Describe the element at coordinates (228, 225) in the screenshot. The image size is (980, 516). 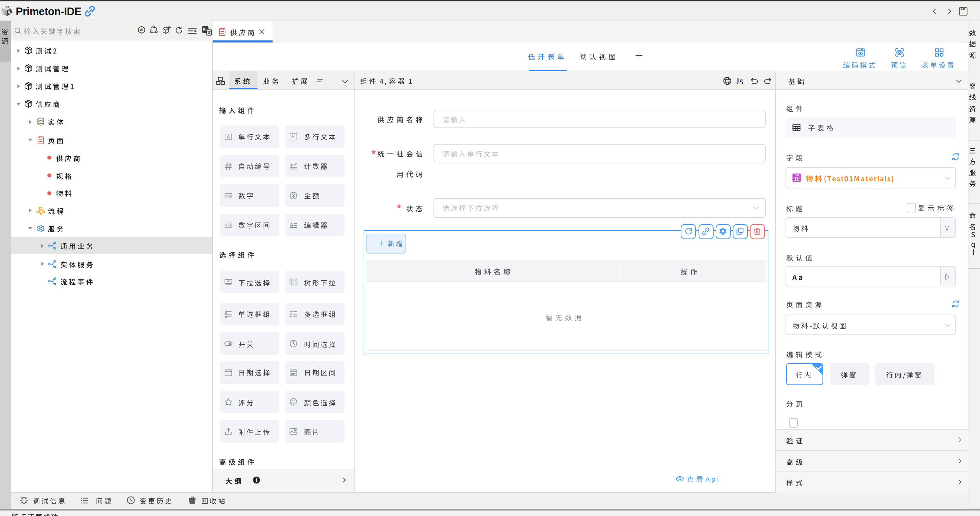
I see `svg-text: 1~3` at that location.